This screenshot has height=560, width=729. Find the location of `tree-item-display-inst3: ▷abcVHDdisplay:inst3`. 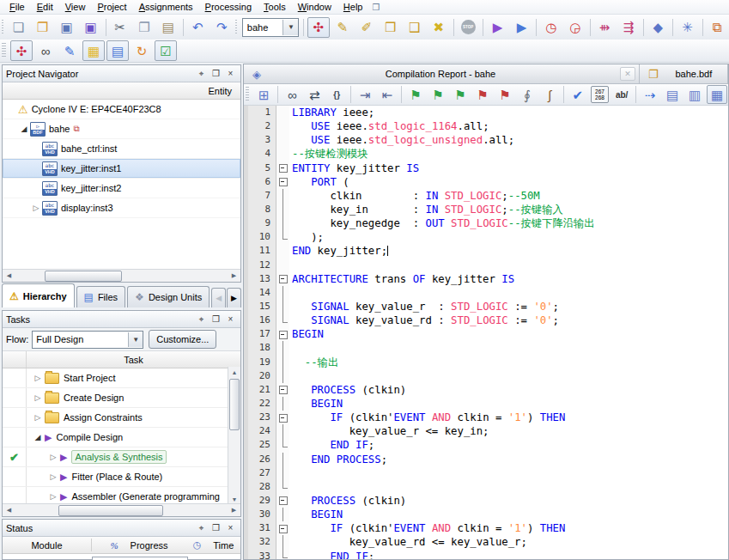

tree-item-display-inst3: ▷abcVHDdisplay:inst3 is located at coordinates (122, 208).